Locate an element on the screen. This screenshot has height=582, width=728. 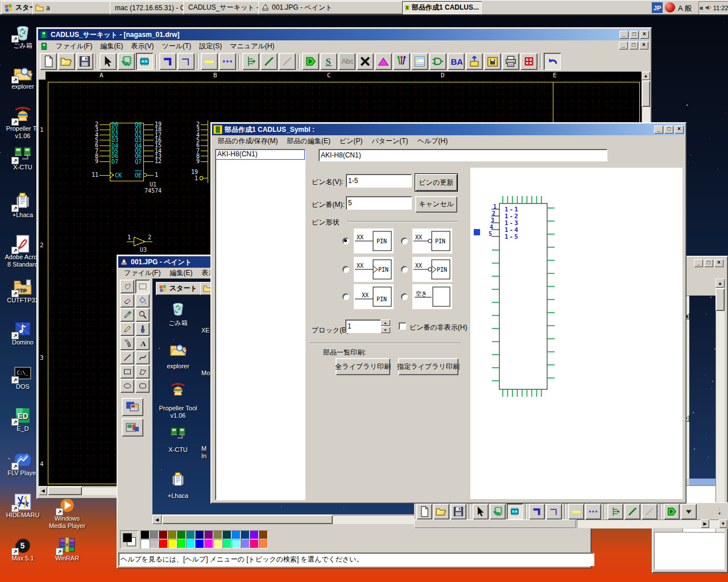
cadlus-menu-item: ファイル(F) is located at coordinates (74, 47).